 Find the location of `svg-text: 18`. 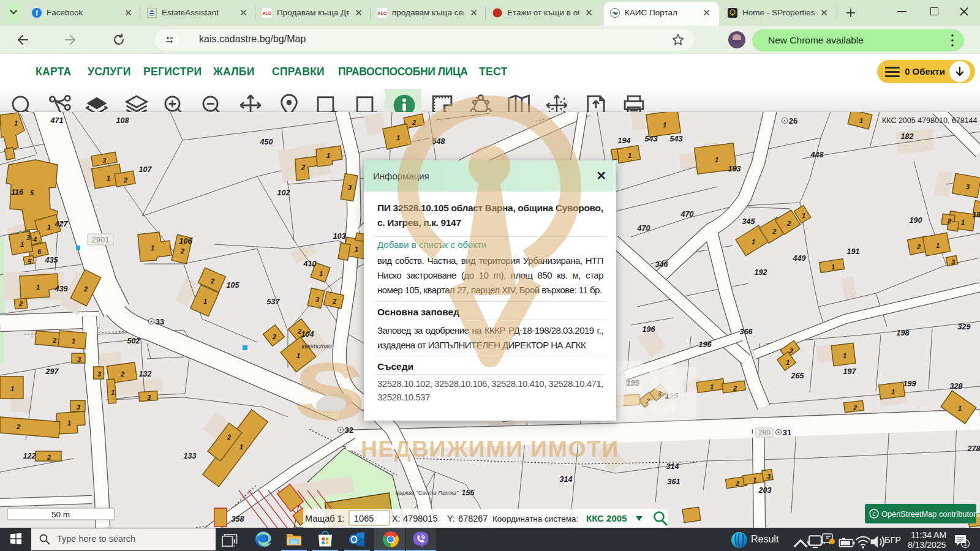

svg-text: 18 is located at coordinates (976, 215).